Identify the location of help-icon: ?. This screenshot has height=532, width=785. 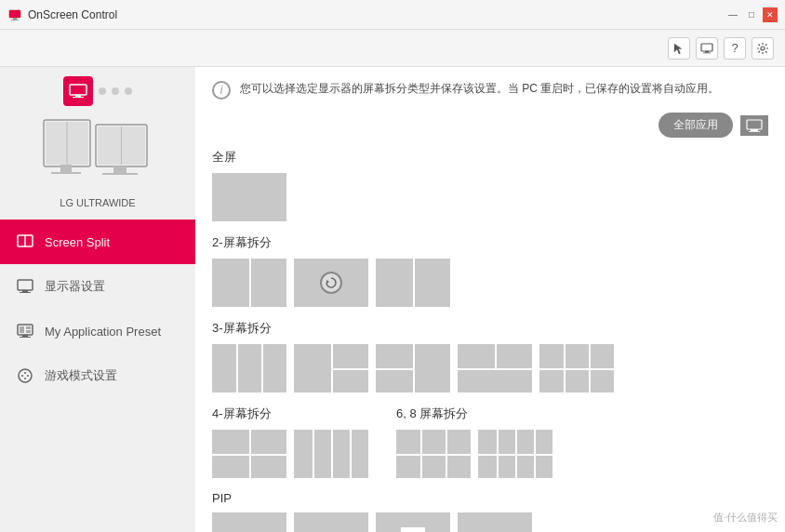
(735, 48).